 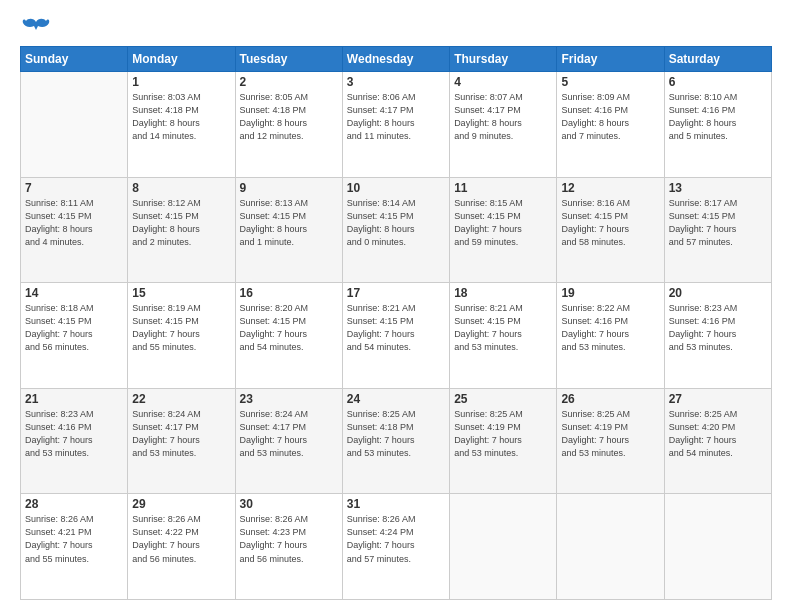 What do you see at coordinates (610, 336) in the screenshot?
I see `calendar-cell: 19Sunrise: 8:22 AM Sunset: 4:16 PM Dayli…` at bounding box center [610, 336].